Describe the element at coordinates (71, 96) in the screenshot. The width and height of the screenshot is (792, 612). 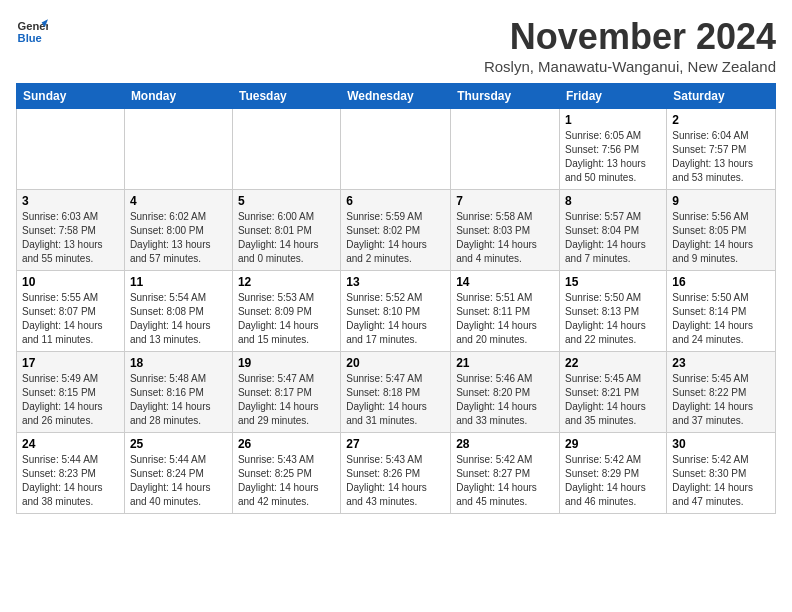
I see `day-header-sunday: Sunday` at that location.